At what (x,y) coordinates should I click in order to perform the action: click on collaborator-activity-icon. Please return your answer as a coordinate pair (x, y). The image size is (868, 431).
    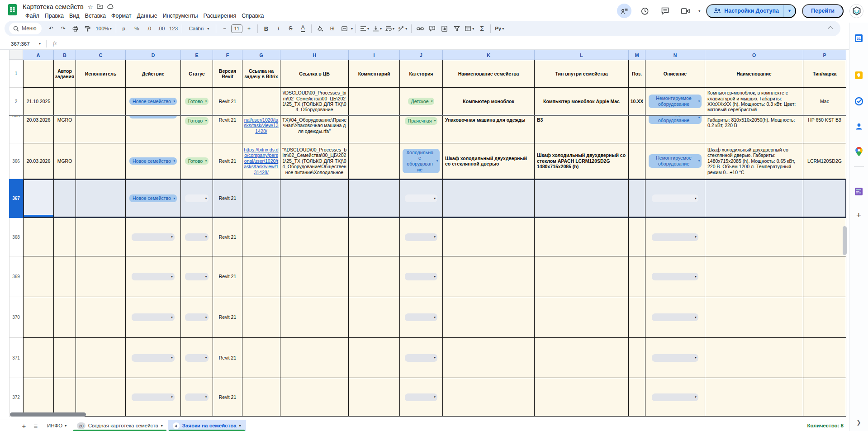
    Looking at the image, I should click on (624, 11).